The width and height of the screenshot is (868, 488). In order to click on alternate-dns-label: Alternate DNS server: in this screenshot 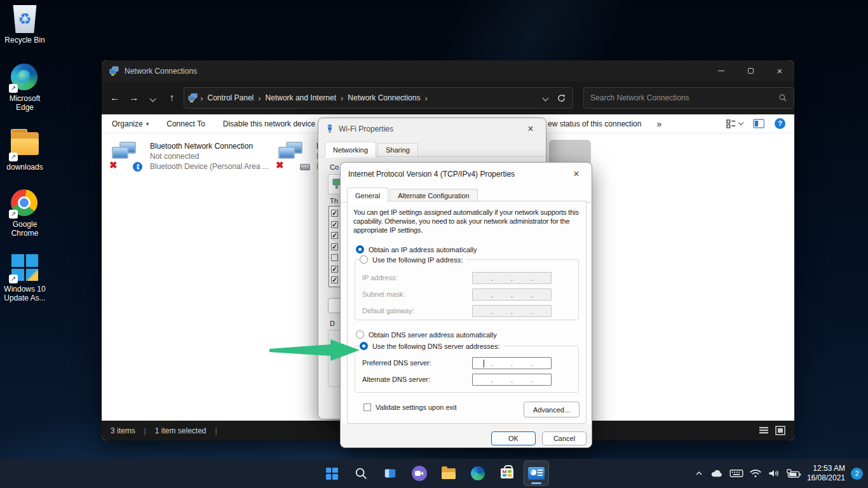, I will do `click(397, 379)`.